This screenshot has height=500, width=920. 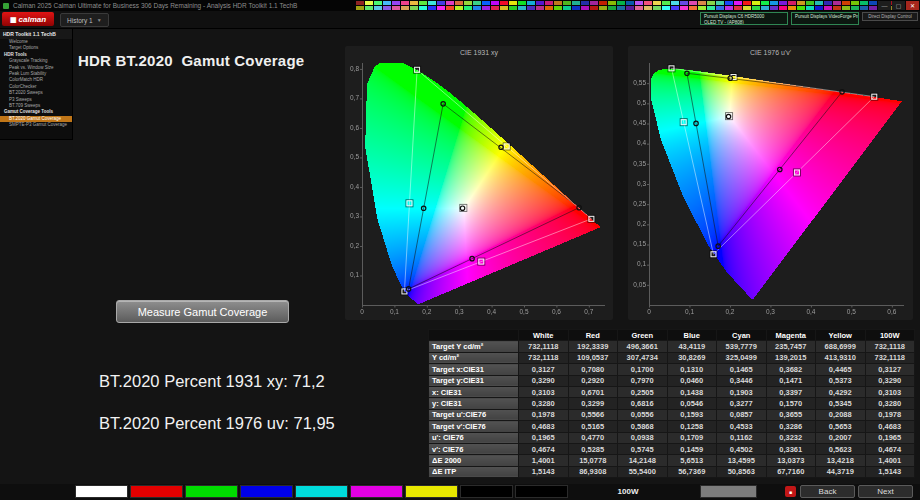 What do you see at coordinates (33, 20) in the screenshot?
I see `calman-logo-label: calman` at bounding box center [33, 20].